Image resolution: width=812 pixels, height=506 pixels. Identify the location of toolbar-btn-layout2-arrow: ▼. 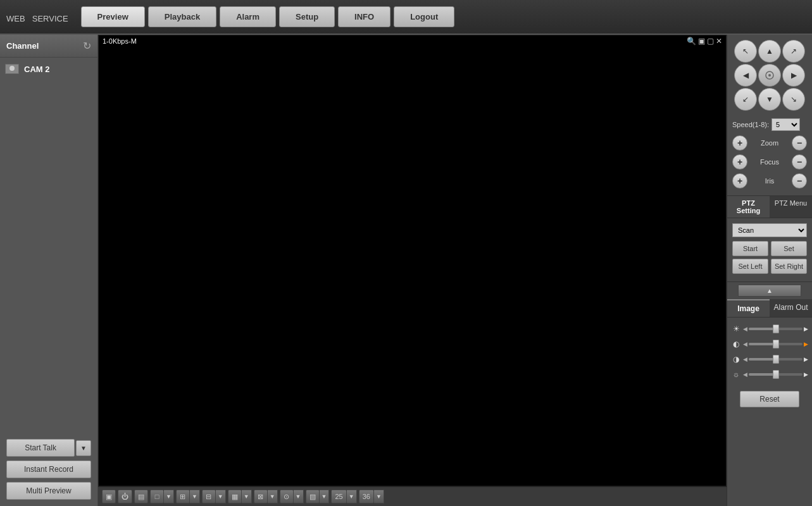
(247, 497).